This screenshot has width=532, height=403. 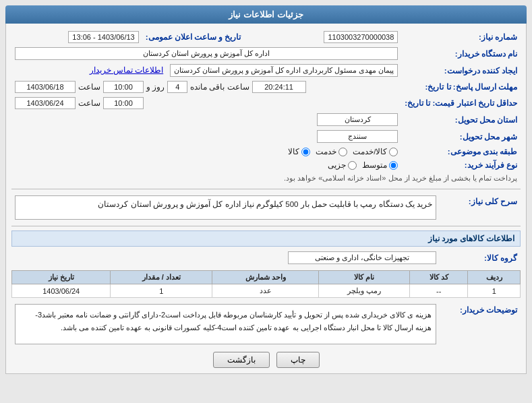 What do you see at coordinates (123, 103) in the screenshot?
I see `price-time-box: 10:00` at bounding box center [123, 103].